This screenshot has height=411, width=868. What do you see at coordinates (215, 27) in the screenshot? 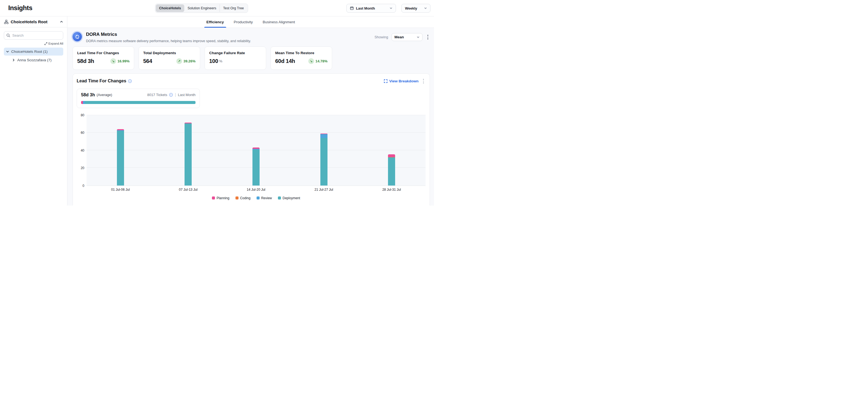
I see `active-tab-indicator` at bounding box center [215, 27].